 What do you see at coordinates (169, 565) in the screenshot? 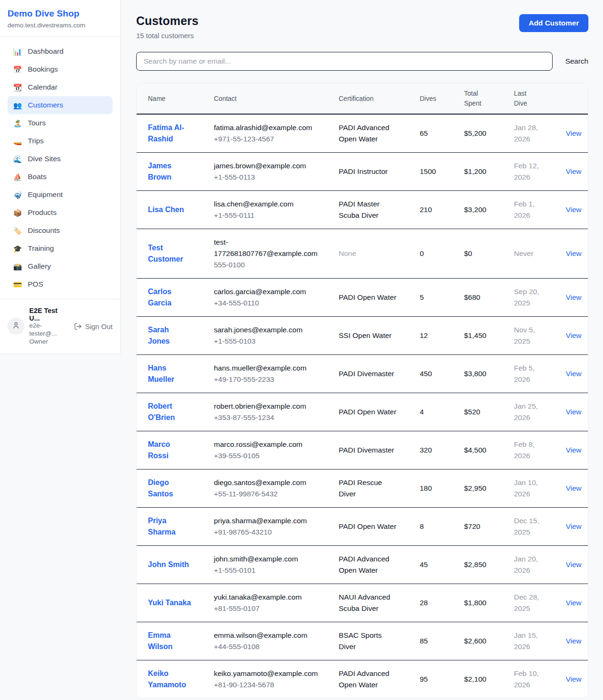
I see `customer-name-link: John Smith` at bounding box center [169, 565].